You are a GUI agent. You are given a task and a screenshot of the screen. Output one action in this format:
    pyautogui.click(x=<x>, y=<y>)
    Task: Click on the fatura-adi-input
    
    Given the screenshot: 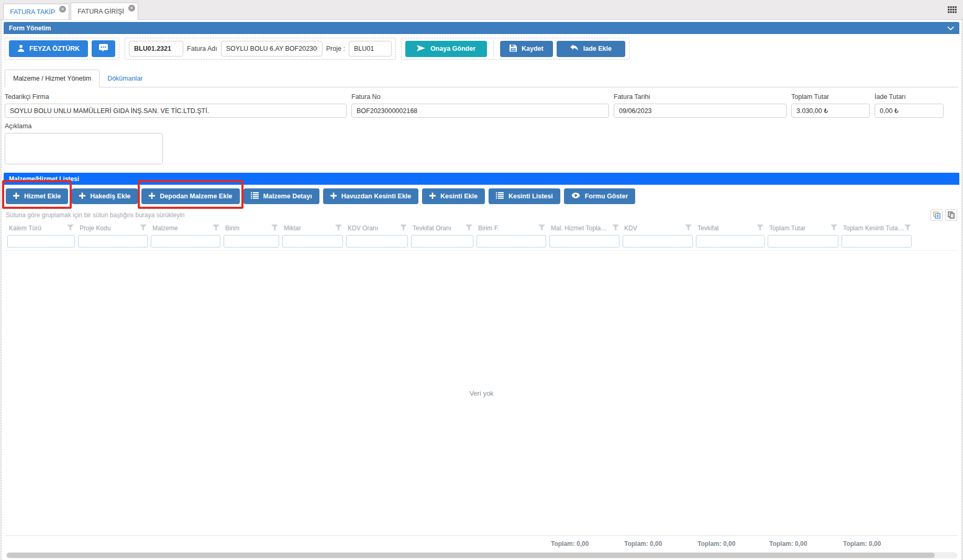 What is the action you would take?
    pyautogui.click(x=272, y=49)
    